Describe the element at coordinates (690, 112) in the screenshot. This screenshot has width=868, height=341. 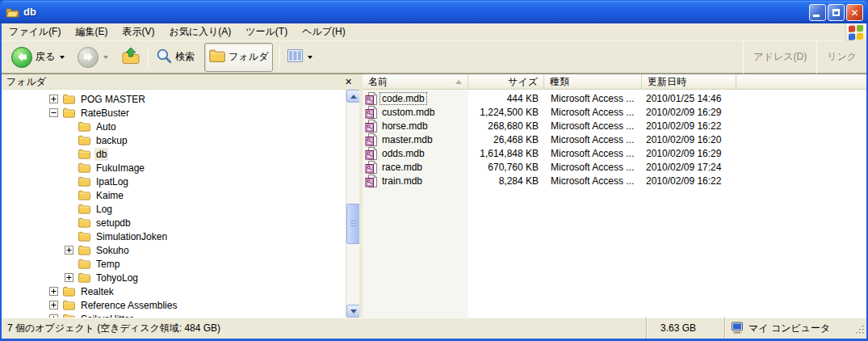
I see `file-date-cell: 2010/02/09 16:29` at that location.